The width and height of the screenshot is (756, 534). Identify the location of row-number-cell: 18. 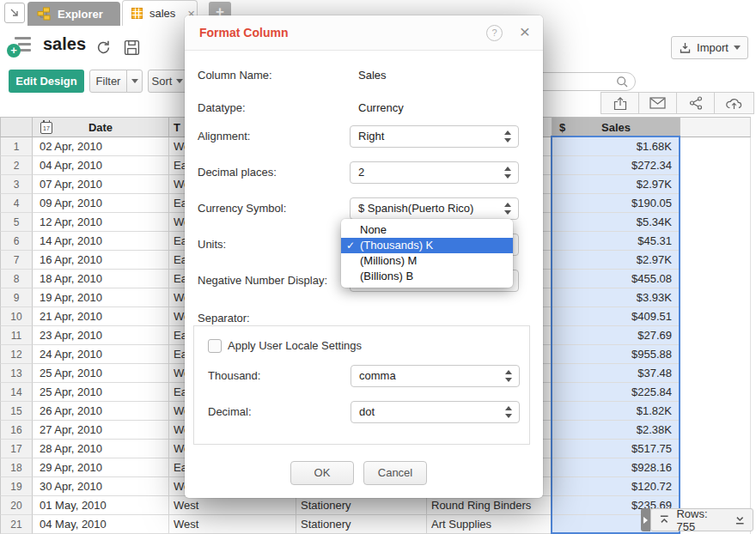
(16, 468).